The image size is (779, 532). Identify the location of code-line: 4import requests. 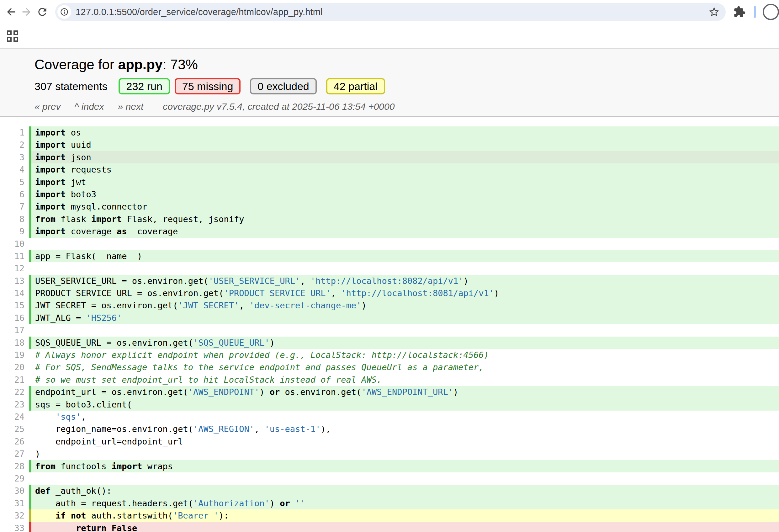
(390, 170).